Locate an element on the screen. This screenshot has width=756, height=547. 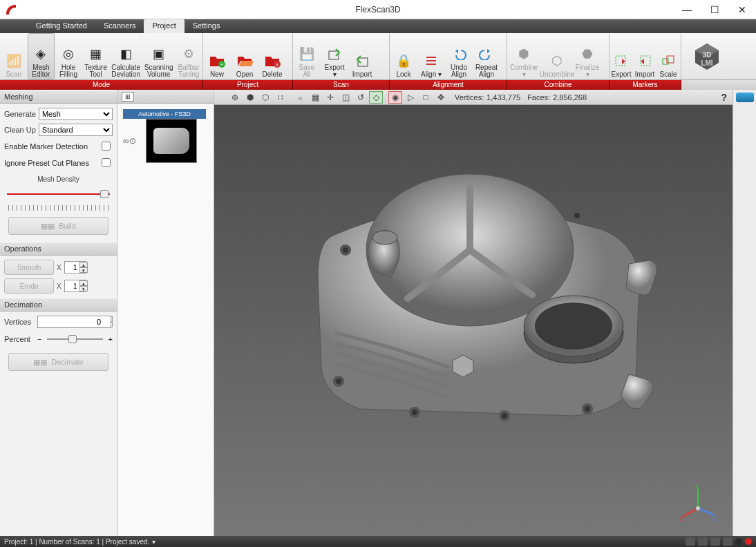
scan-button: 📶Scan is located at coordinates (14, 57).